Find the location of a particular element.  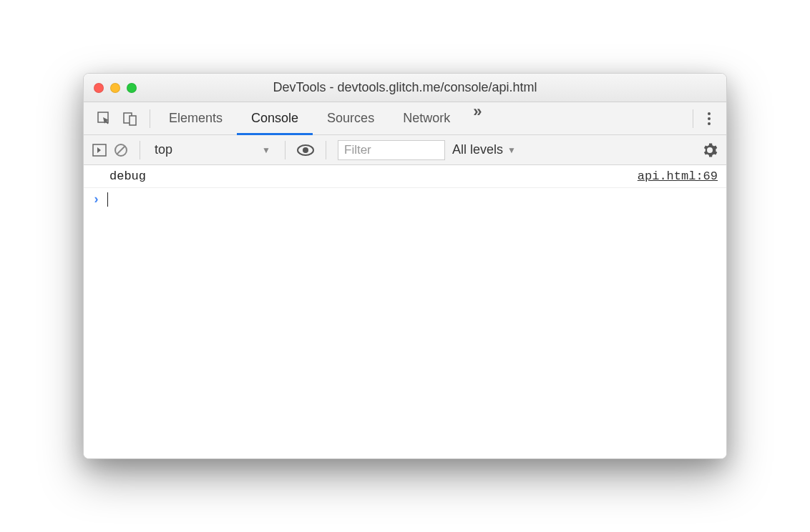

titlebar: DevTools - devtools.glitch.me/console/ap… is located at coordinates (405, 88).